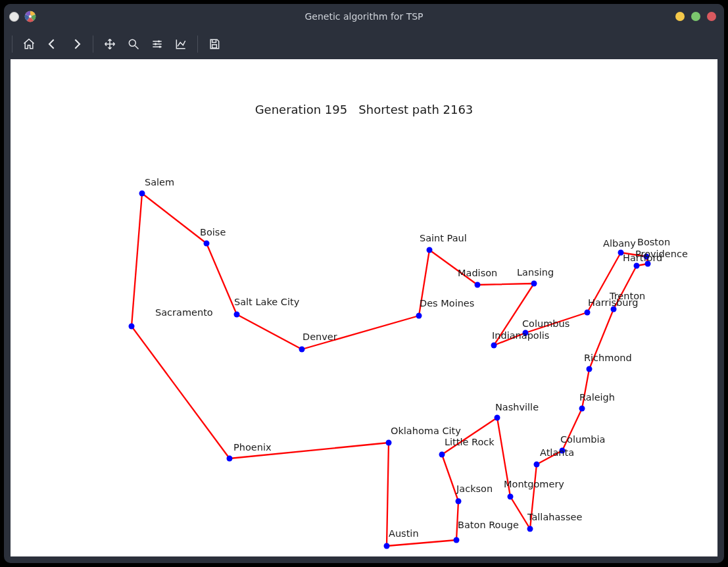 The image size is (728, 567). I want to click on home-button, so click(29, 44).